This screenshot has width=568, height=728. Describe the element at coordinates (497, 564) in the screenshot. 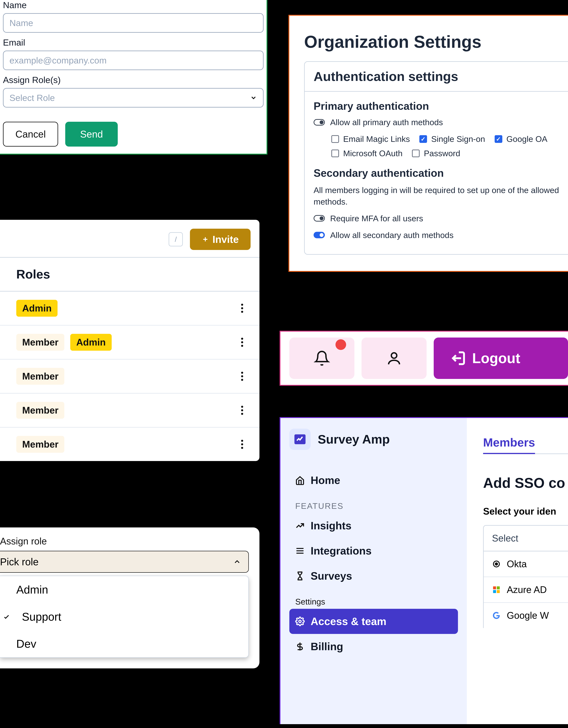

I see `okta-icon` at that location.